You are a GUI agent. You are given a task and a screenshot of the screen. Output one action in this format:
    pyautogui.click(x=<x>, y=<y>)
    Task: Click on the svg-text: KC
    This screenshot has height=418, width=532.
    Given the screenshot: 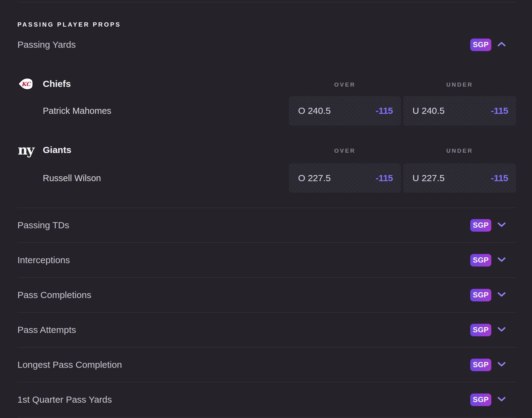 What is the action you would take?
    pyautogui.click(x=26, y=84)
    